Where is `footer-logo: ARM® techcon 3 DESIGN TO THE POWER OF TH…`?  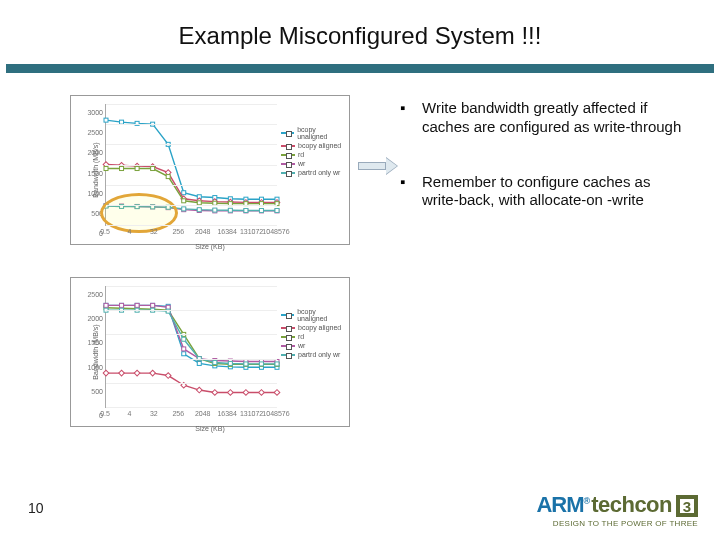 footer-logo: ARM® techcon 3 DESIGN TO THE POWER OF TH… is located at coordinates (617, 510).